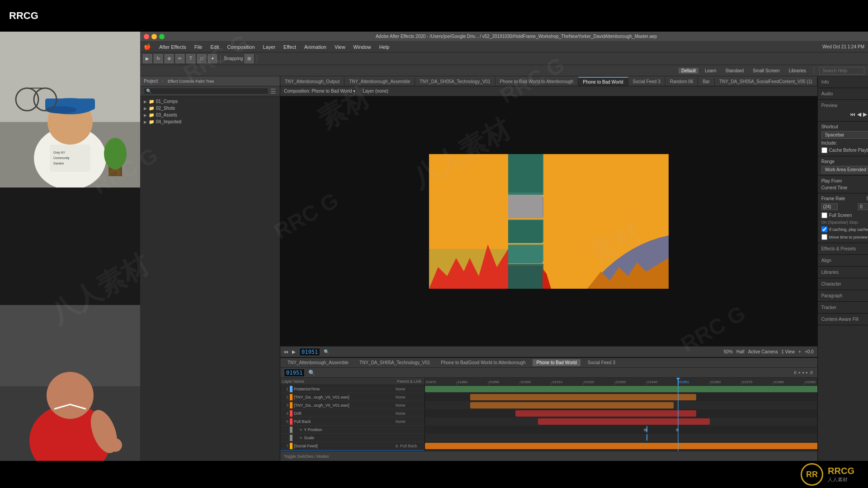 This screenshot has height=488, width=868. What do you see at coordinates (853, 114) in the screenshot?
I see `first-frame-btn: ⏮` at bounding box center [853, 114].